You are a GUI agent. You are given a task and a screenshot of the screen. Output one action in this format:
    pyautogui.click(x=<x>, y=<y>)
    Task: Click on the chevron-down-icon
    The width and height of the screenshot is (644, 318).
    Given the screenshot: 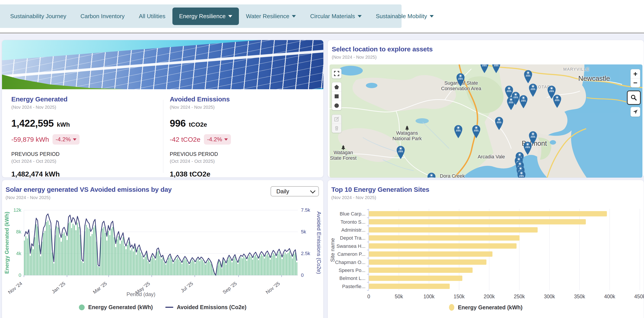 What is the action you would take?
    pyautogui.click(x=312, y=191)
    